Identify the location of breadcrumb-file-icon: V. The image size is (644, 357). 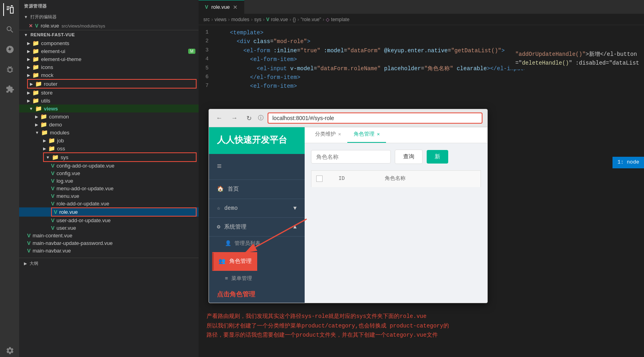
(268, 20).